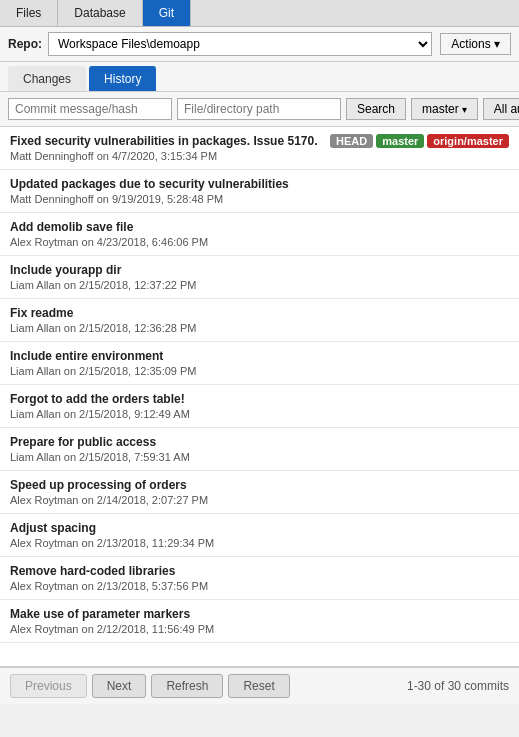 The height and width of the screenshot is (737, 519). I want to click on commit-badge-head: HEAD, so click(352, 141).